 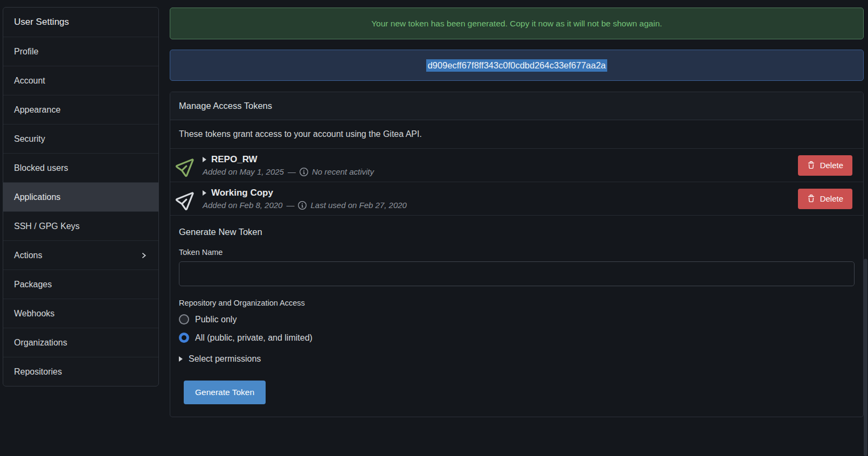 What do you see at coordinates (144, 255) in the screenshot?
I see `chevron-right-icon` at bounding box center [144, 255].